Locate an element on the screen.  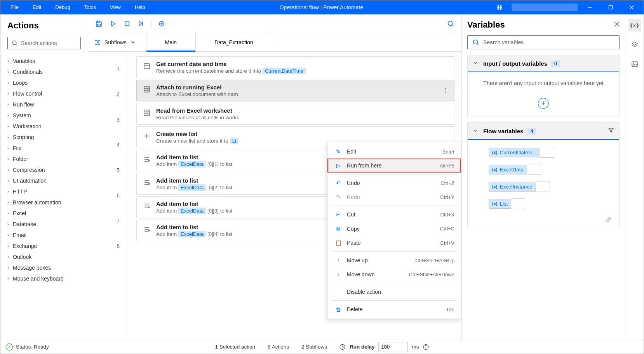
io-variables-header: Input / output variables 0 is located at coordinates (543, 64).